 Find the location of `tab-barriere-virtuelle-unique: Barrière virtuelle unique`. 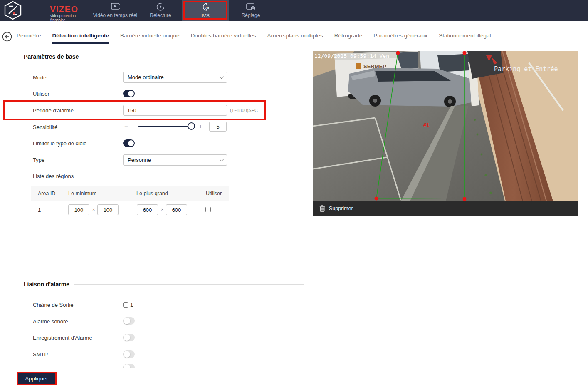

tab-barriere-virtuelle-unique: Barrière virtuelle unique is located at coordinates (150, 37).